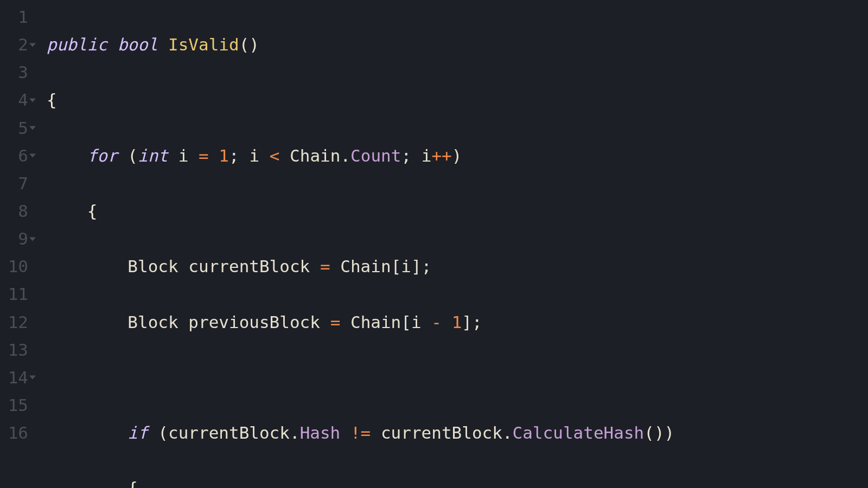  I want to click on line-number: 15, so click(14, 406).